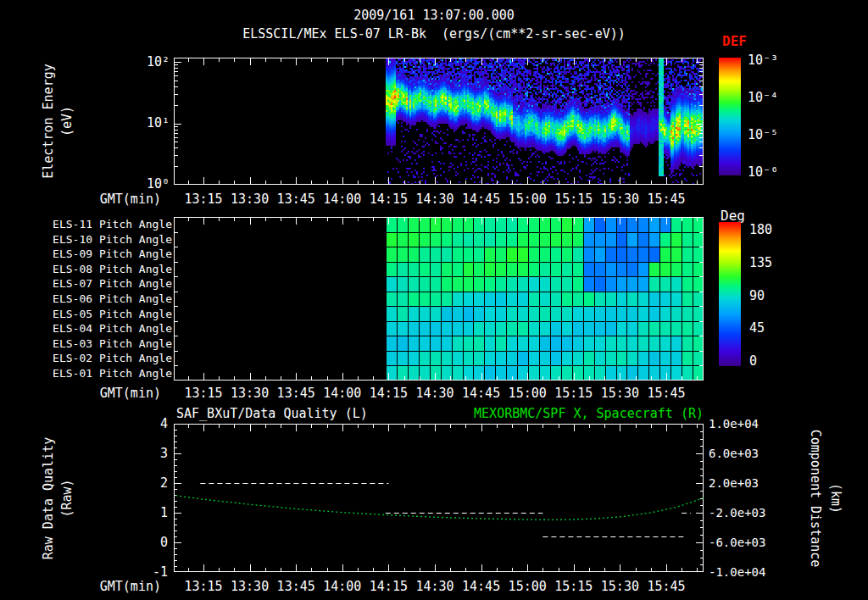  What do you see at coordinates (743, 572) in the screenshot?
I see `distance-y-tick: -1.0e+04` at bounding box center [743, 572].